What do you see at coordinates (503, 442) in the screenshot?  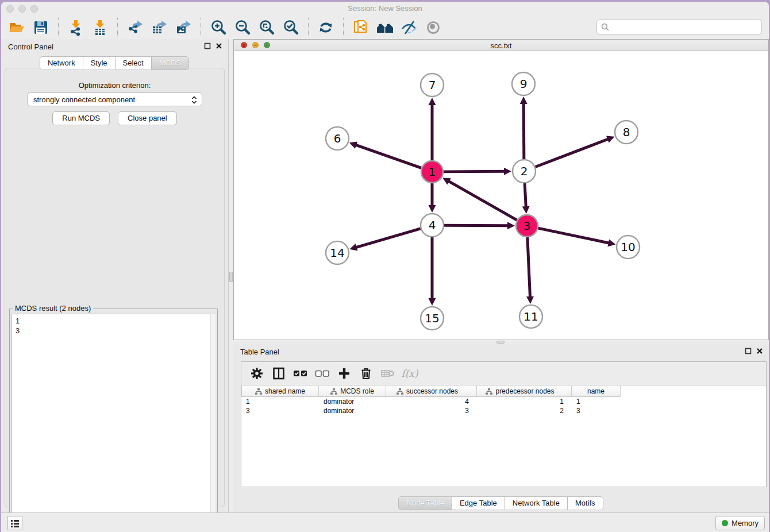 I see `table-body: 1dominator4113dominator323` at bounding box center [503, 442].